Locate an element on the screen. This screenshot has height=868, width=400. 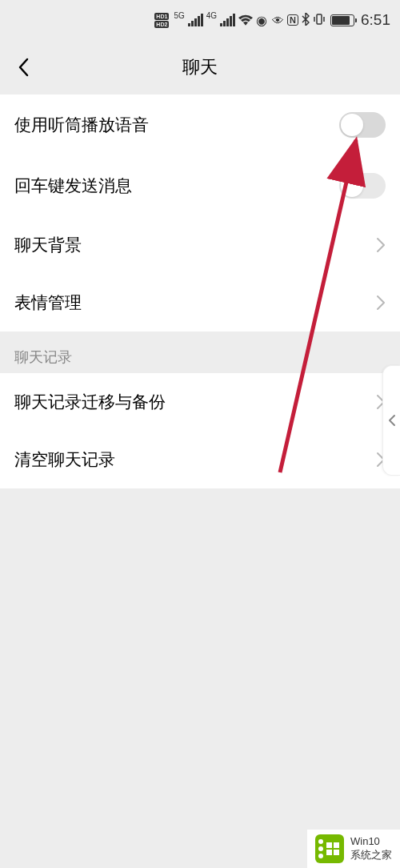
settings-group-2: 聊天记录迁移与备份 清空聊天记录 is located at coordinates (200, 431).